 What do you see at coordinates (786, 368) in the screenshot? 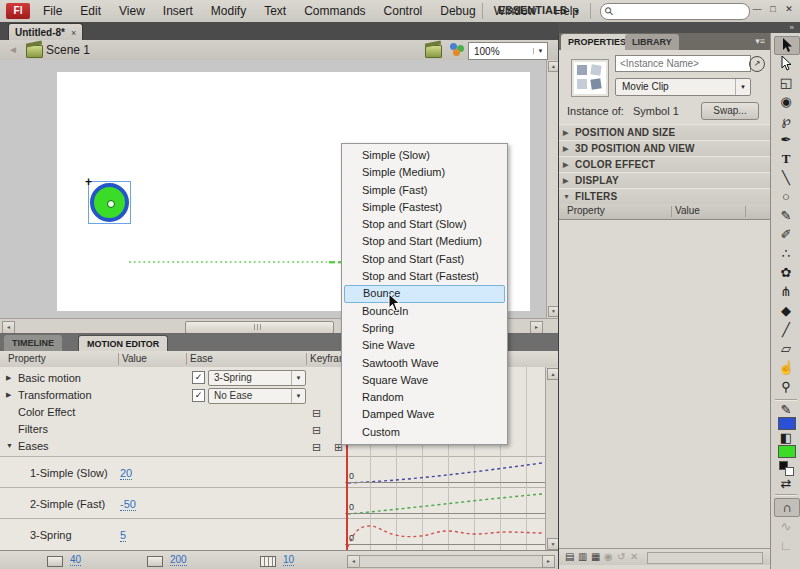
I see `hand-tool: ☝` at bounding box center [786, 368].